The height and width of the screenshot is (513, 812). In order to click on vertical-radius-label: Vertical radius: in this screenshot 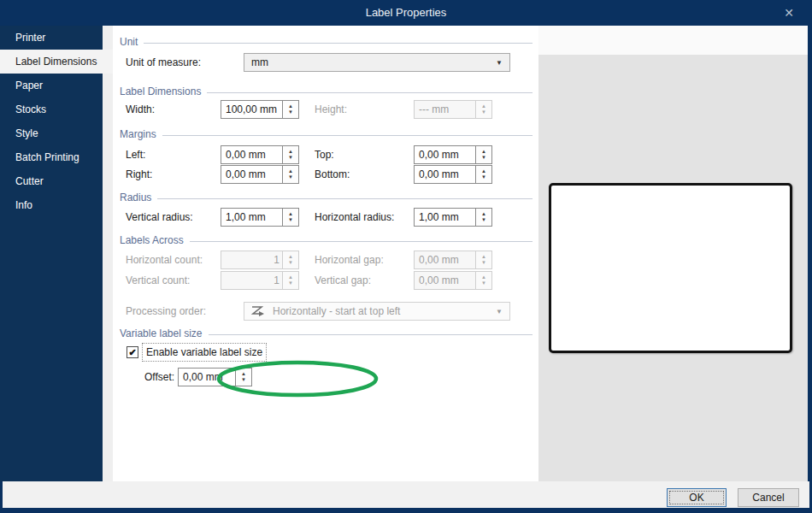, I will do `click(159, 217)`.